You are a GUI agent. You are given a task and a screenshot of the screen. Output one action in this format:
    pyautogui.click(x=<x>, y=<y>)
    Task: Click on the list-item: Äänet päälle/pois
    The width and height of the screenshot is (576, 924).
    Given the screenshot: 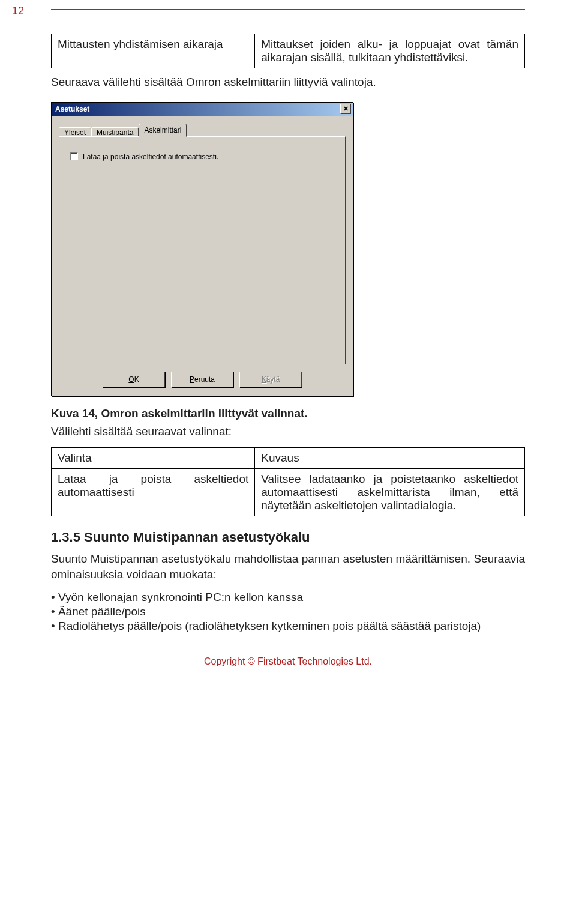 What is the action you would take?
    pyautogui.click(x=288, y=612)
    